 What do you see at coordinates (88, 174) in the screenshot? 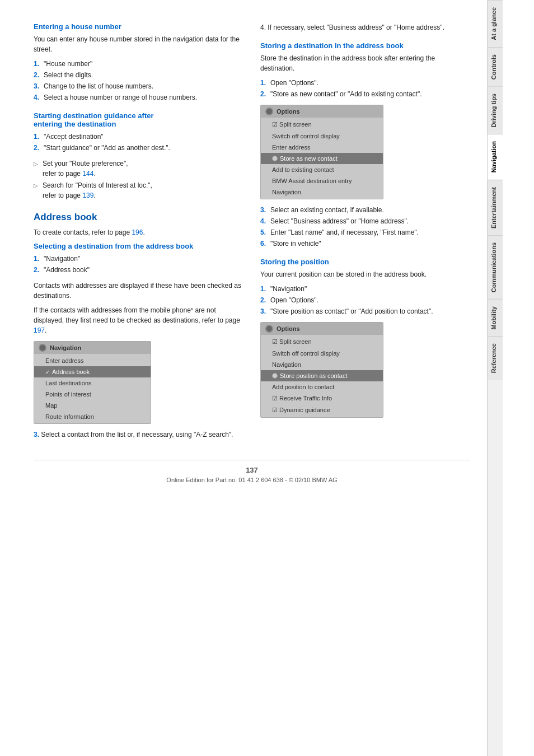
I see `link-144: 144` at bounding box center [88, 174].